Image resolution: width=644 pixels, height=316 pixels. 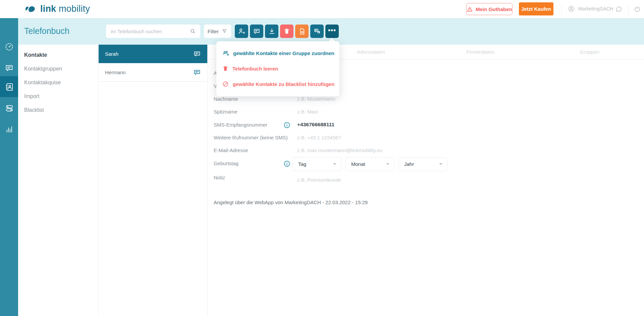 What do you see at coordinates (302, 164) in the screenshot?
I see `day-select-value: Tag` at bounding box center [302, 164].